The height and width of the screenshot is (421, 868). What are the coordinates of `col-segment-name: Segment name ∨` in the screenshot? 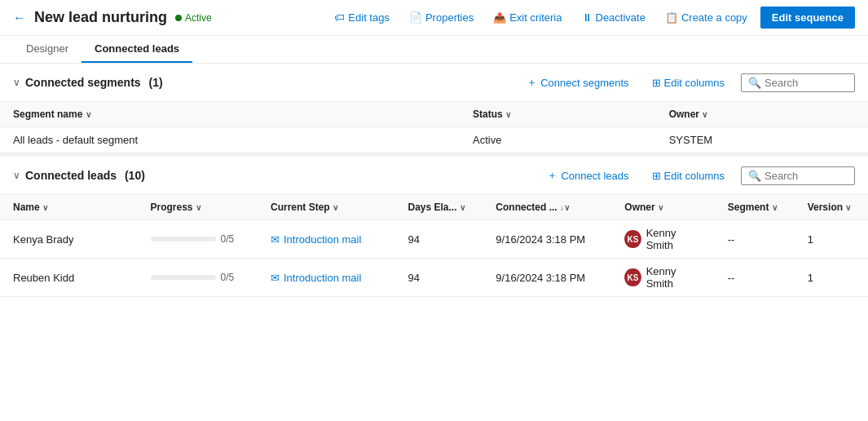 It's located at (230, 114).